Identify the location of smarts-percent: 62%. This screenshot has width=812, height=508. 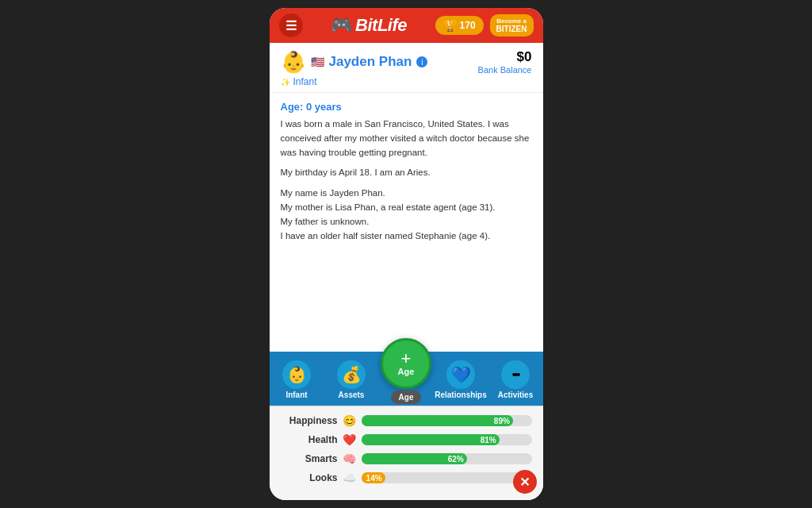
(458, 459).